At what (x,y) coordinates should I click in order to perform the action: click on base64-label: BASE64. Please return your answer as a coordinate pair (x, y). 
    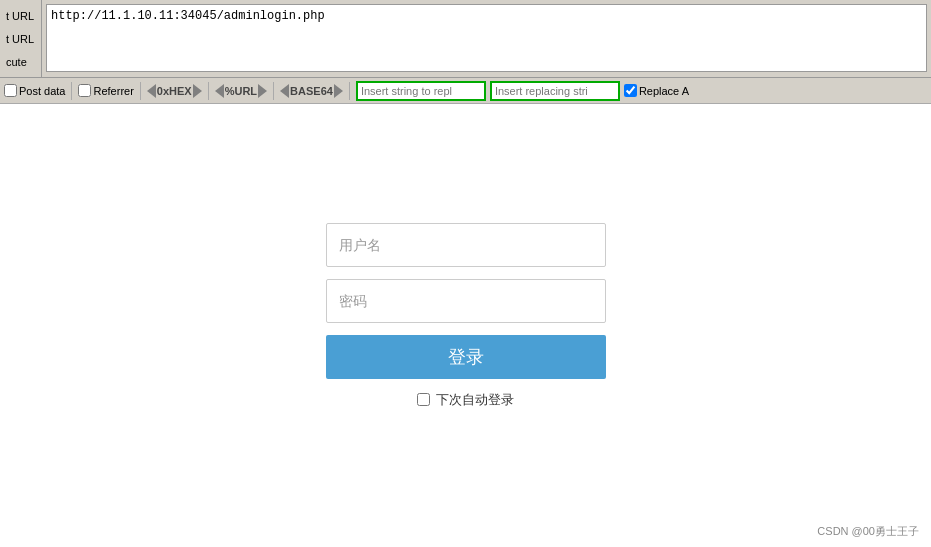
    Looking at the image, I should click on (312, 91).